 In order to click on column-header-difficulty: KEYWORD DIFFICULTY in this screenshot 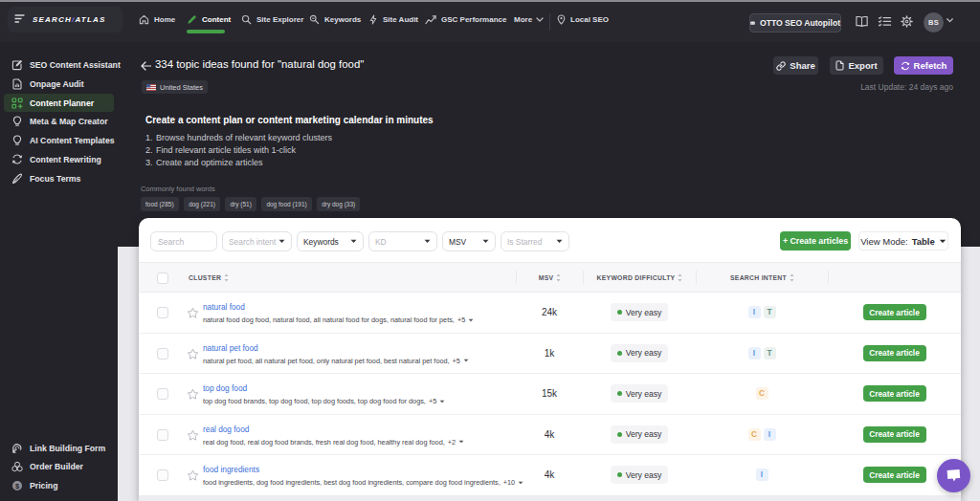, I will do `click(640, 277)`.